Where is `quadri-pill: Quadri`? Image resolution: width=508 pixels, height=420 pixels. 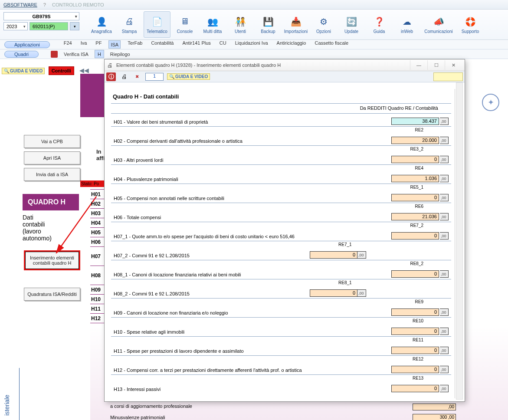
quadri-pill: Quadri is located at coordinates (22, 54).